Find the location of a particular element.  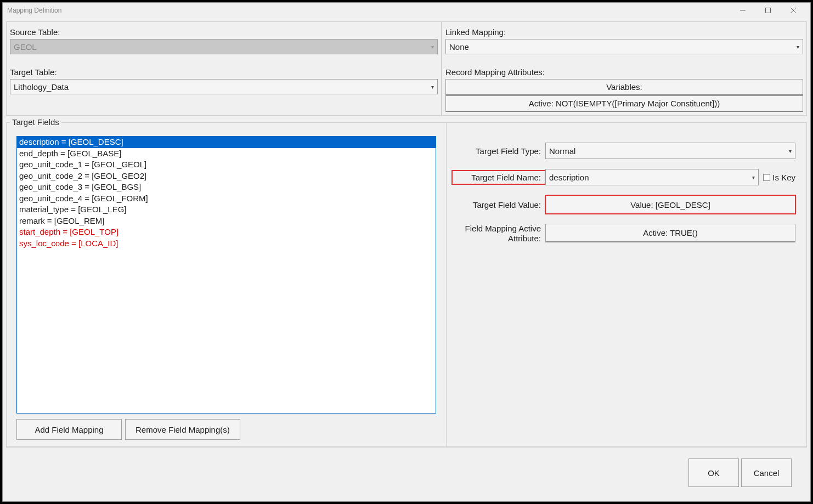

remove-field-mapping-button: Remove Field Mapping(s) is located at coordinates (183, 429).